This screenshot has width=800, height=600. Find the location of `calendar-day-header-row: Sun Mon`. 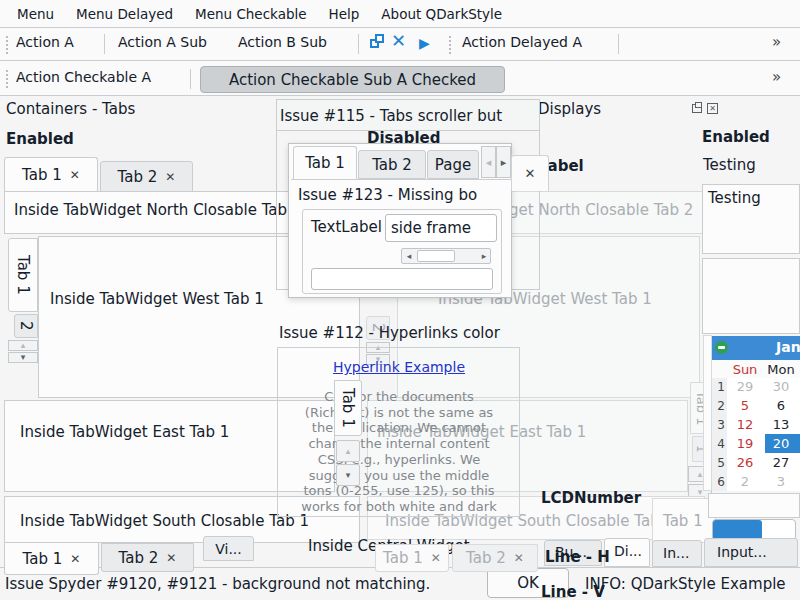

calendar-day-header-row: Sun Mon is located at coordinates (756, 369).